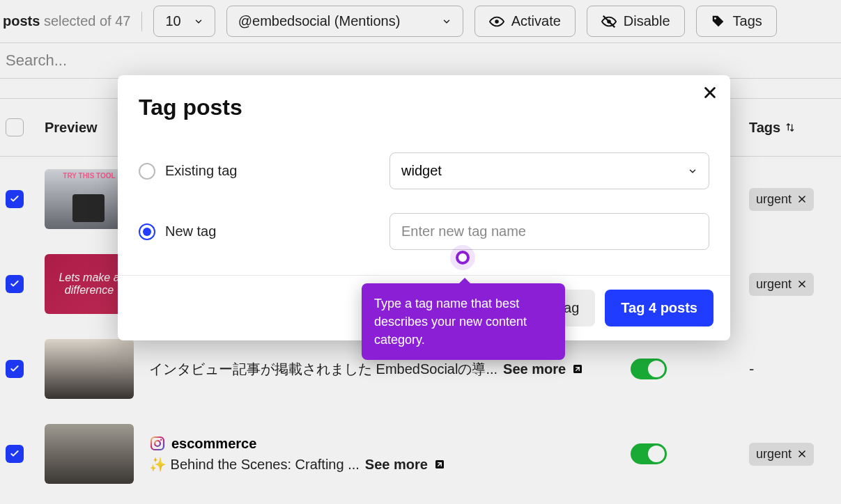  What do you see at coordinates (422, 171) in the screenshot?
I see `existing-tag-value: widget` at bounding box center [422, 171].